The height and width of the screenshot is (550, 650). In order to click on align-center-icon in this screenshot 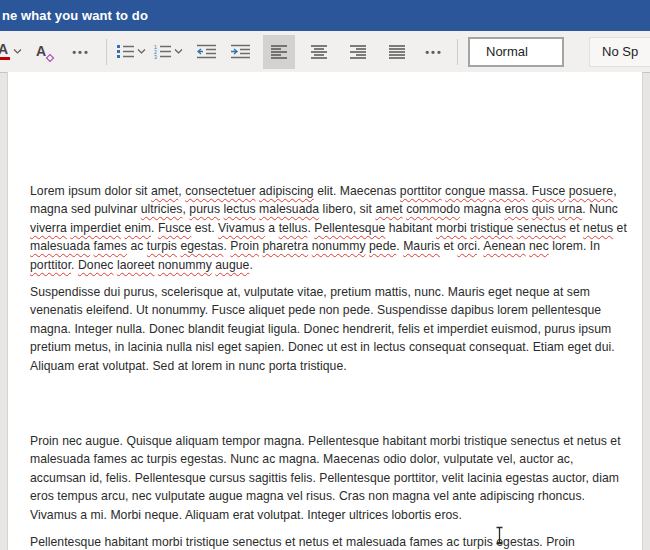, I will do `click(319, 52)`.